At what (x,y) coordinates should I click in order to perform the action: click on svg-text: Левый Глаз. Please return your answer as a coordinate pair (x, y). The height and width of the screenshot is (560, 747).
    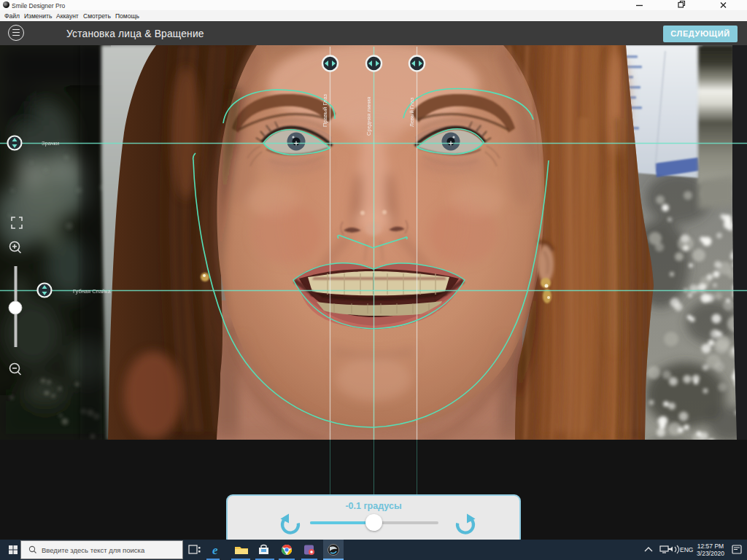
    Looking at the image, I should click on (411, 112).